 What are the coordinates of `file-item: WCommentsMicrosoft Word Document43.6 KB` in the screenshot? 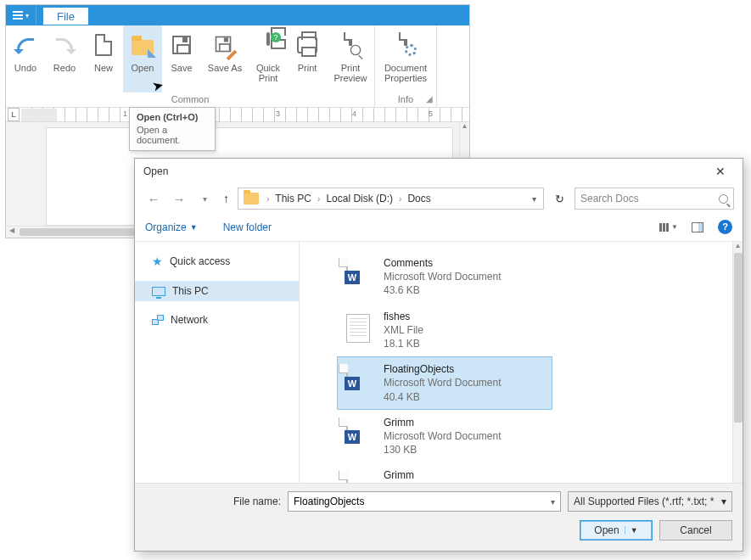 It's located at (445, 277).